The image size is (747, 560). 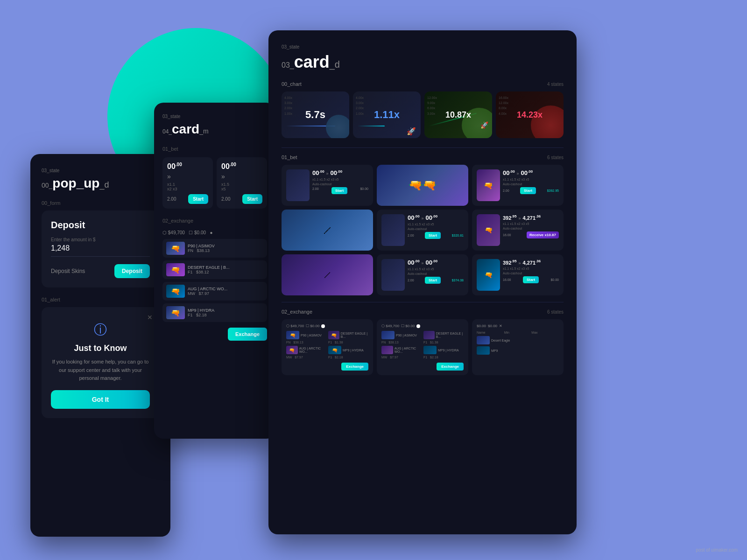 I want to click on alert-title: Just to Know, so click(x=100, y=348).